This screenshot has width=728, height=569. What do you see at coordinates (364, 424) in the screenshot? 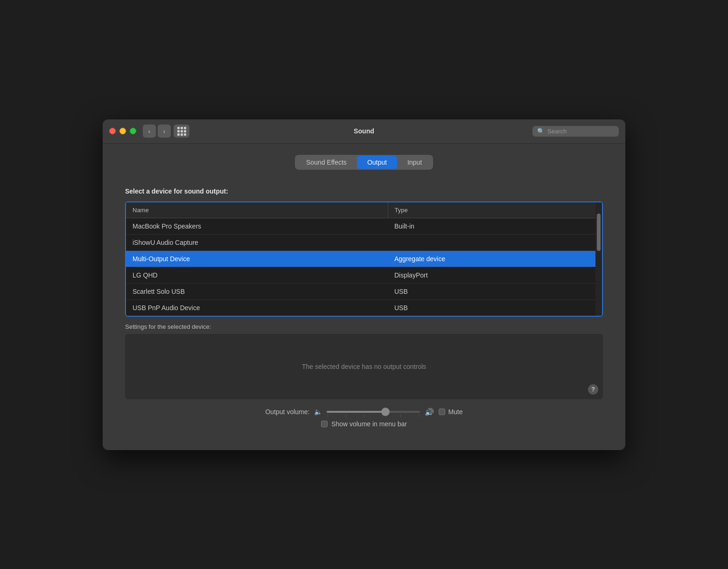
I see `show-volume-row: Show volume in menu bar` at bounding box center [364, 424].